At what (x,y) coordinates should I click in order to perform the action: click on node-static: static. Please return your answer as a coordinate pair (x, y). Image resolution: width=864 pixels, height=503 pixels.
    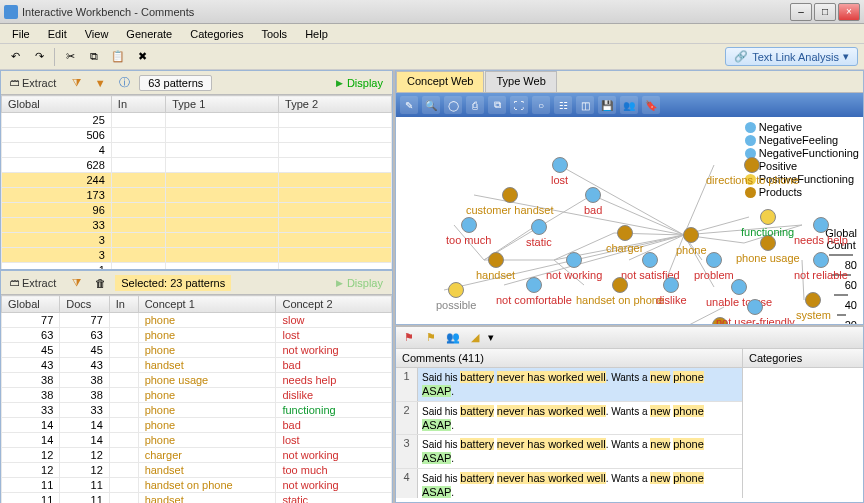
    Looking at the image, I should click on (539, 234).